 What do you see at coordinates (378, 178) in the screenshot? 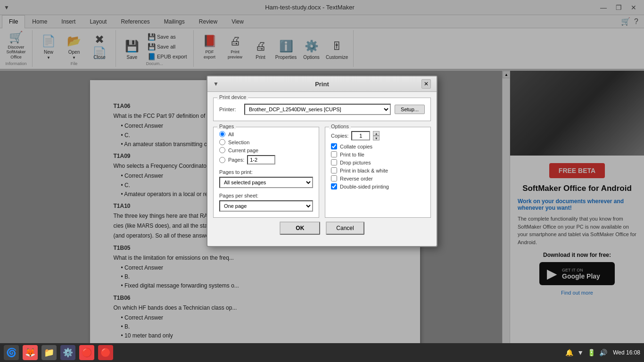
I see `reverse-order-row: Reverse order` at bounding box center [378, 178].